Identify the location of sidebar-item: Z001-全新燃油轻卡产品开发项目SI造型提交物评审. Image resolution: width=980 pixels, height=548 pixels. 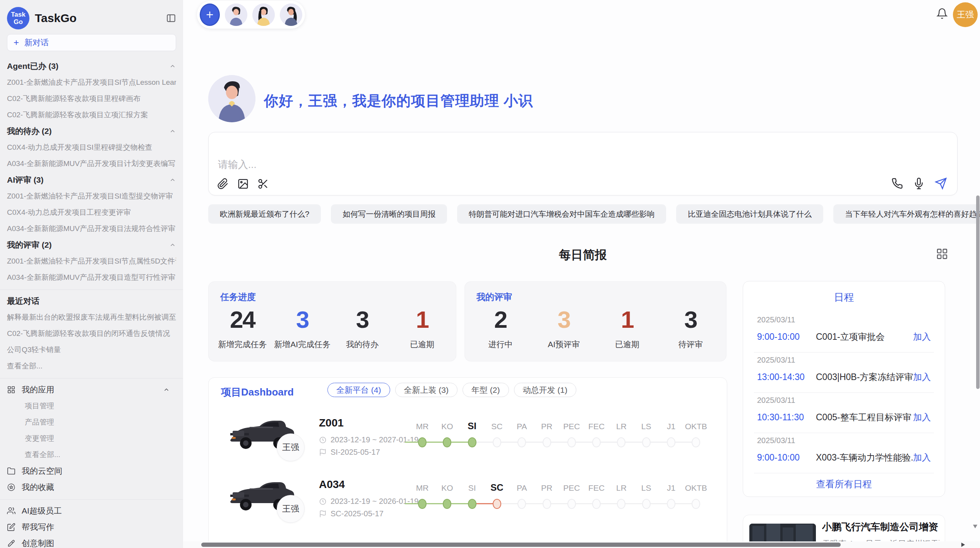
(91, 196).